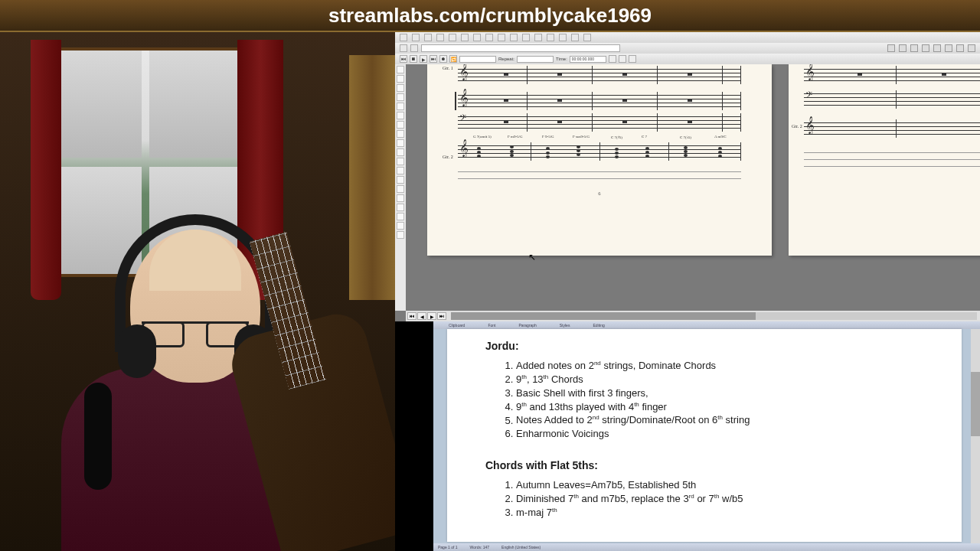  What do you see at coordinates (403, 37) in the screenshot?
I see `home-button` at bounding box center [403, 37].